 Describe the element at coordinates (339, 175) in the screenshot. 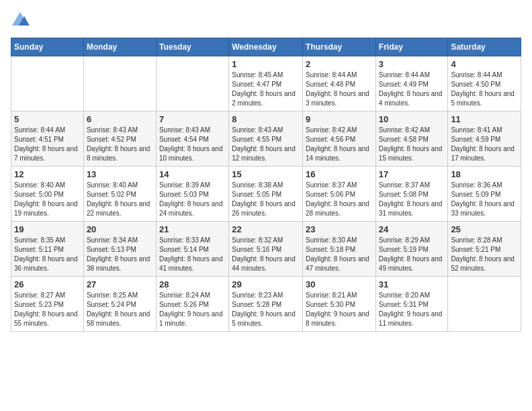

I see `day-number: 16` at that location.